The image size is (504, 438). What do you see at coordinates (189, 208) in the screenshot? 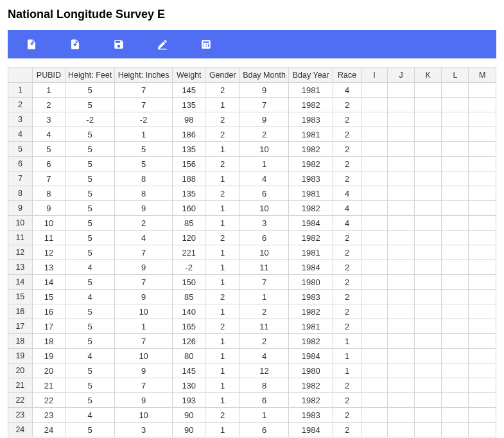
I see `cell: 160` at bounding box center [189, 208].